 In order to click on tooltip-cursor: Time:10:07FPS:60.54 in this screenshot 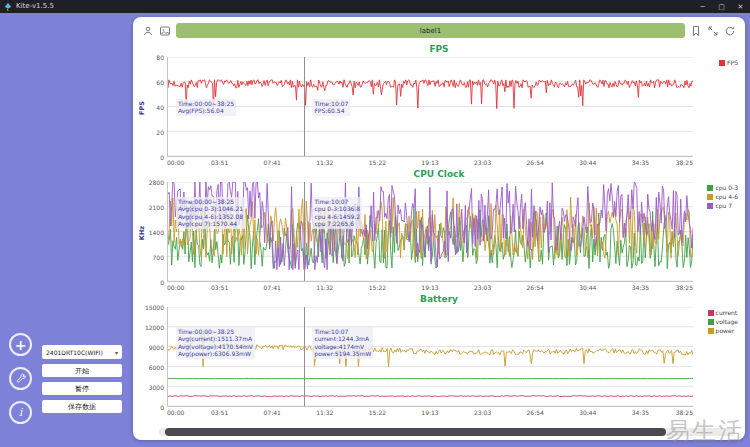, I will do `click(331, 108)`.